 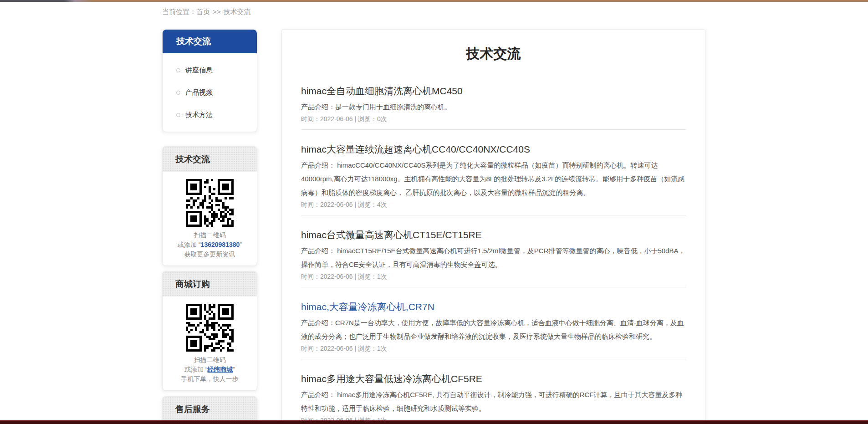 I want to click on article-item: himac台式微量高速离心机CT15E/CT15RE产品介绍： himacCT1…, so click(x=494, y=251).